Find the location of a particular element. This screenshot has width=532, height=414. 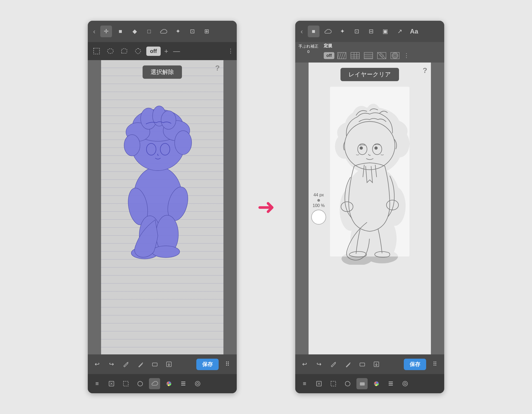

right-settings-button is located at coordinates (405, 384).